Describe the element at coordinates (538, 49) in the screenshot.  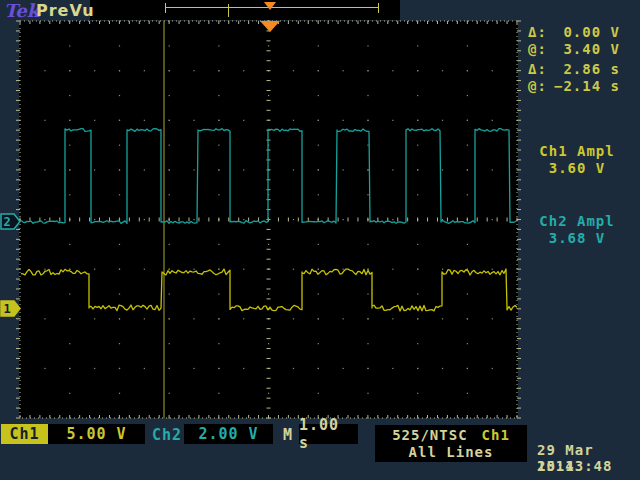
I see `cursor-at-v-label: @:` at that location.